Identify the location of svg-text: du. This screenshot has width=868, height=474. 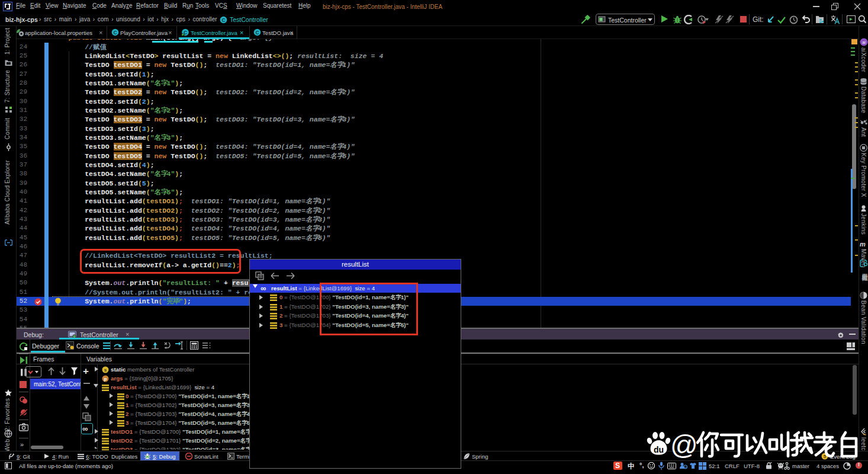
(658, 450).